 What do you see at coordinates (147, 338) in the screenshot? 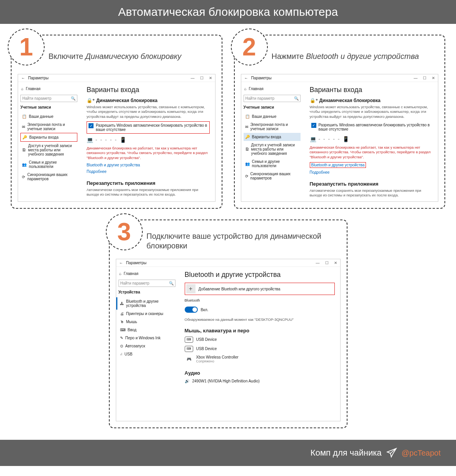
I see `nav-pen: ✎ Перо и Windows Ink` at bounding box center [147, 338].